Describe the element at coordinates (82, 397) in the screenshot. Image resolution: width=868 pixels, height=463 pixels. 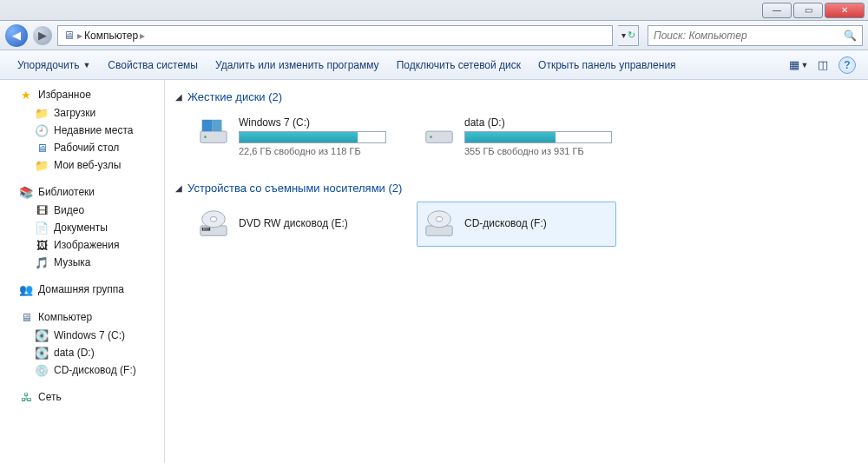
I see `network-item: 🖧Сеть` at that location.